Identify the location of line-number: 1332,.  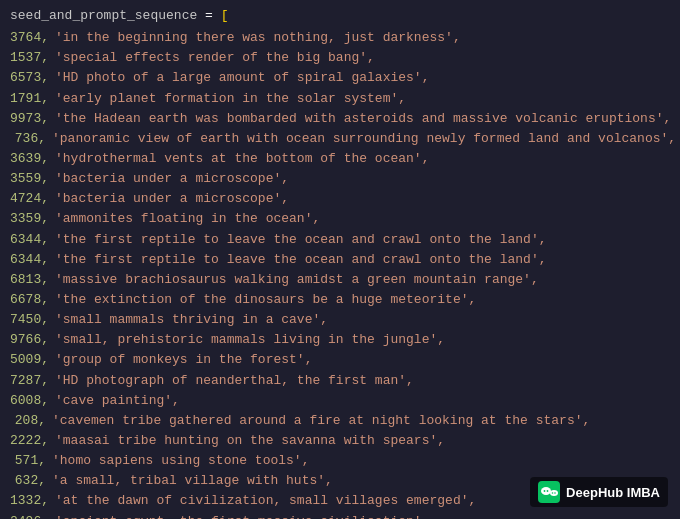
(32, 501).